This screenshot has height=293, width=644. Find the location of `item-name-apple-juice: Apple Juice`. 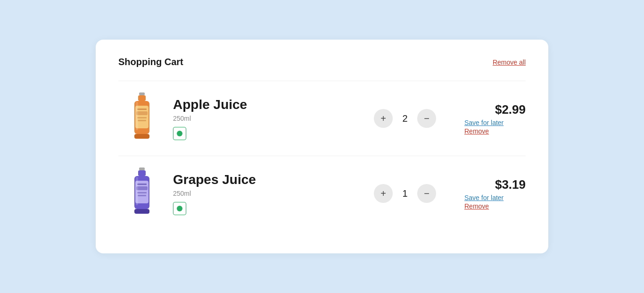

item-name-apple-juice: Apple Juice is located at coordinates (259, 105).